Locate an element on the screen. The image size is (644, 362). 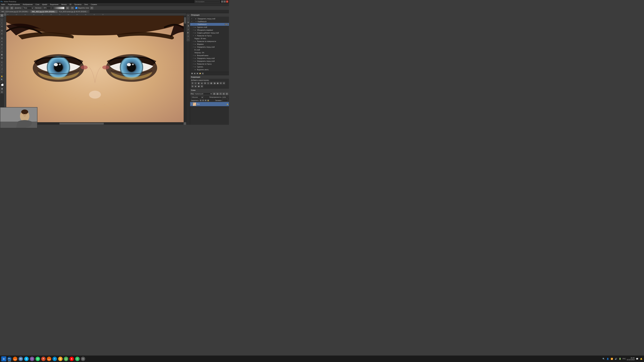
action-row-7: Радиус: 30 пикс. is located at coordinates (210, 38).